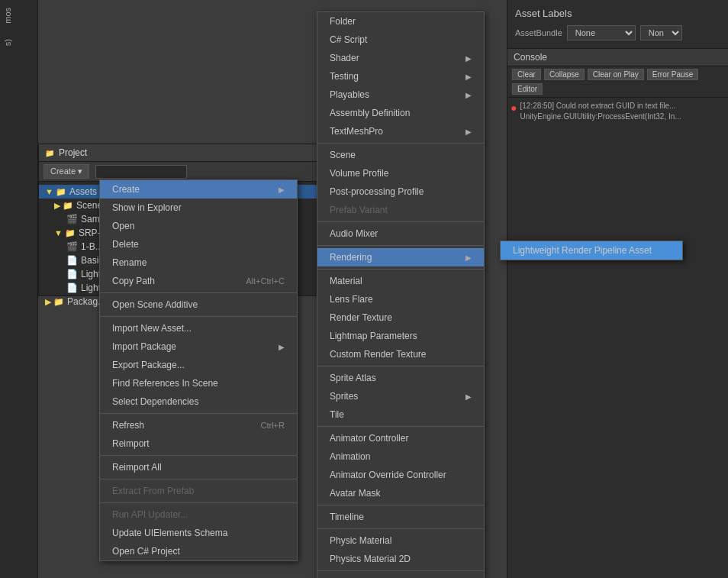  I want to click on create-label-physic-material: Physic Material, so click(360, 541).